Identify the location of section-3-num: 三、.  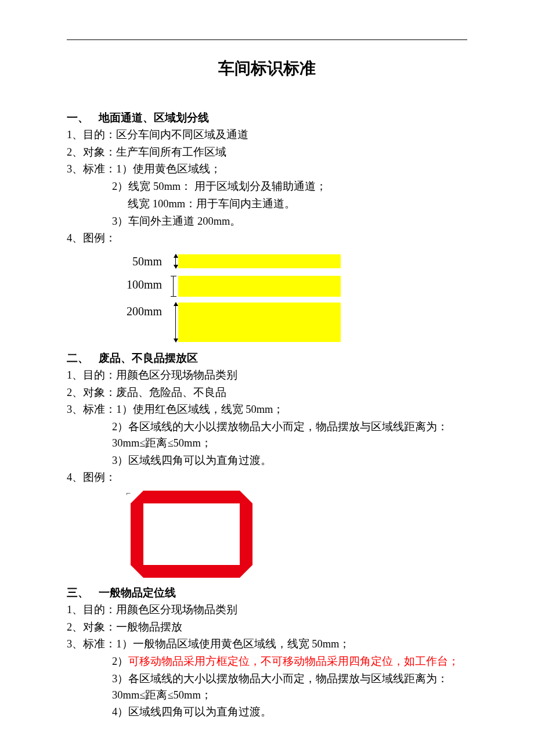
(82, 593).